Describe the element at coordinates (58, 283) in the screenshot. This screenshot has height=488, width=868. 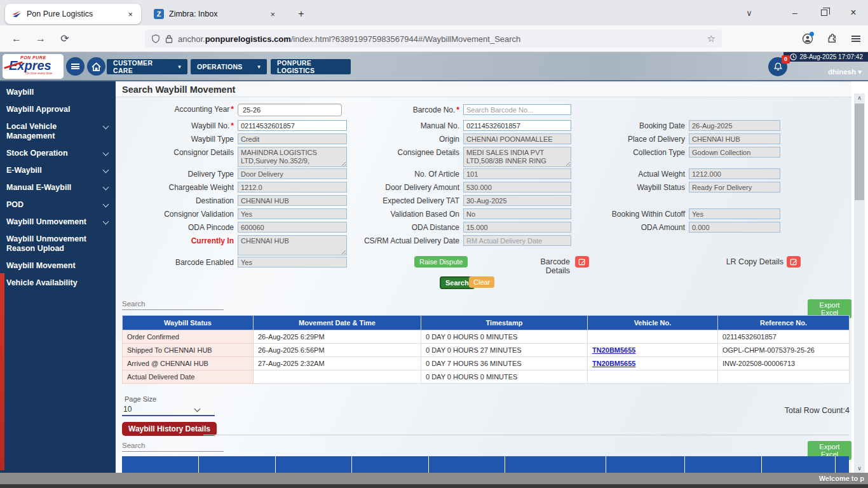
I see `sidebar-item-vehicle-availability: Vehicle Availability` at that location.